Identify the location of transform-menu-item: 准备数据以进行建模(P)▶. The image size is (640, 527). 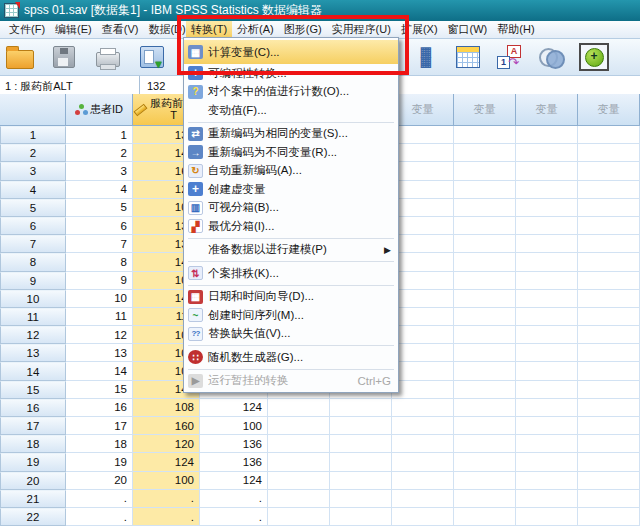
(291, 250).